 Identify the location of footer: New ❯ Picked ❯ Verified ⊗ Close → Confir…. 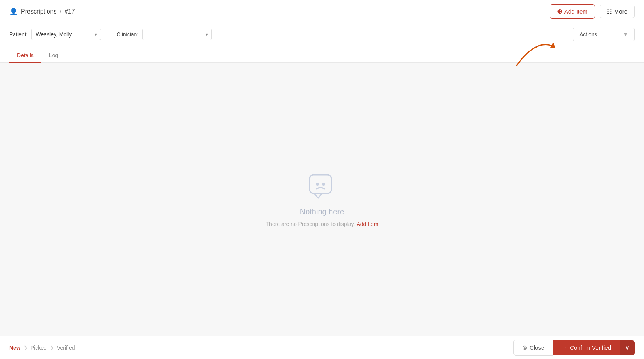
(322, 347).